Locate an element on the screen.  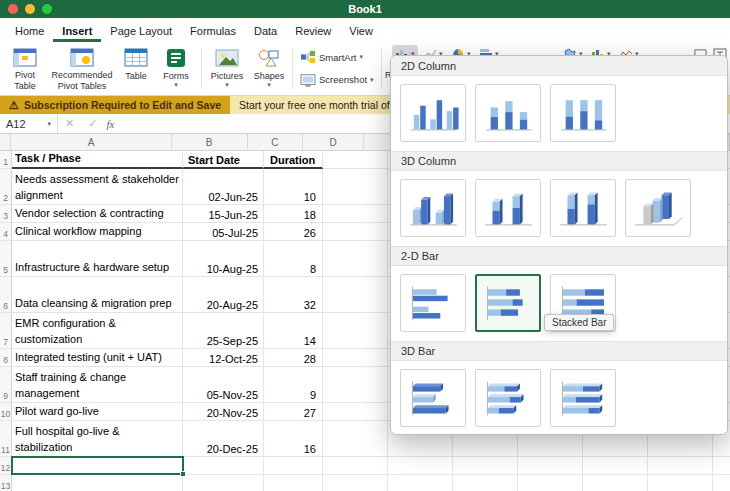
chart-thumb-clustered-column is located at coordinates (433, 113).